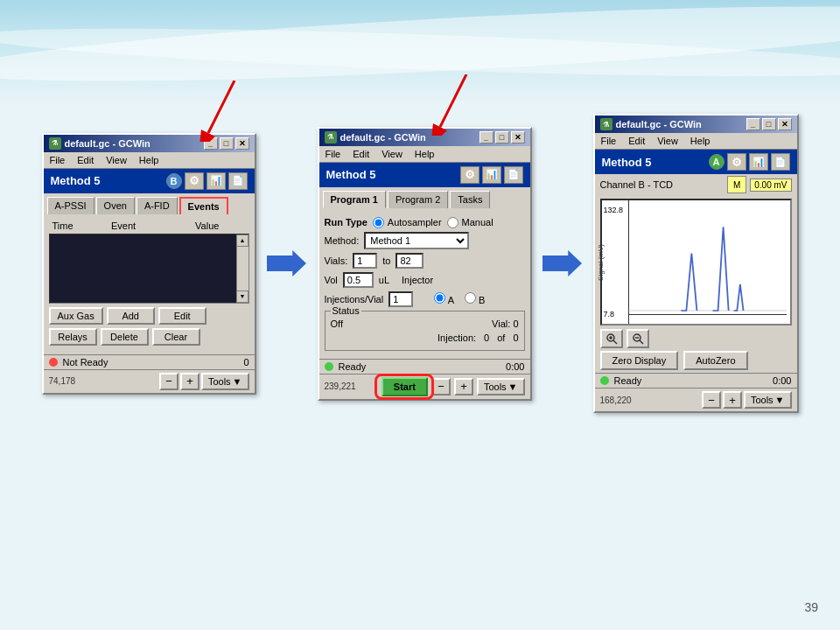 This screenshot has height=630, width=840. I want to click on tools-btn-3: Tools ▼, so click(768, 400).